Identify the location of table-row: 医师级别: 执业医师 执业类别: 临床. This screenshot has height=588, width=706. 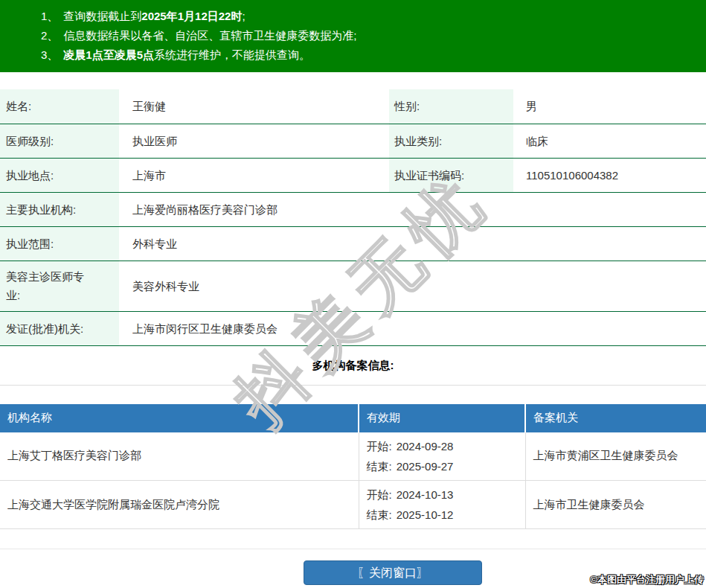
(353, 141).